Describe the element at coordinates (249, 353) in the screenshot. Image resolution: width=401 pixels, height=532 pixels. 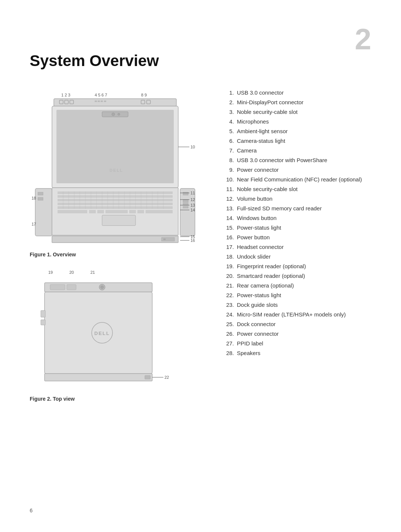
I see `item-text: Speakers` at that location.